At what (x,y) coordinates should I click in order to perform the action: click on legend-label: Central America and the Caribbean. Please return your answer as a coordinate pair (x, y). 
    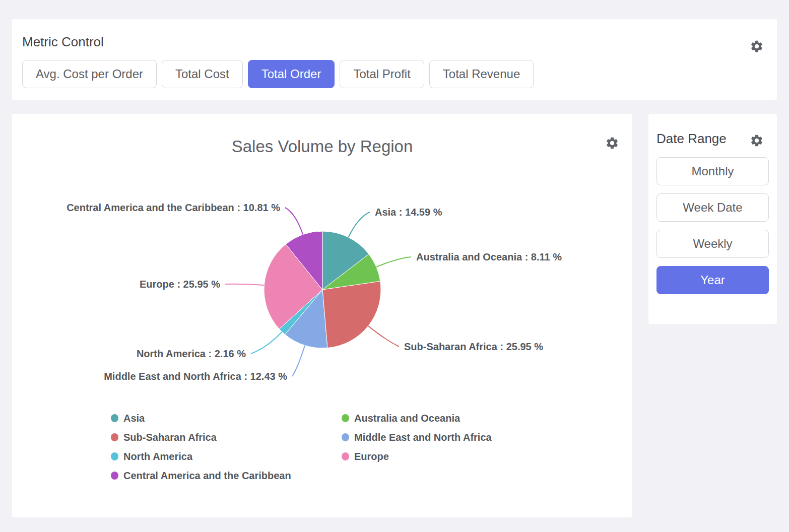
    Looking at the image, I should click on (208, 476).